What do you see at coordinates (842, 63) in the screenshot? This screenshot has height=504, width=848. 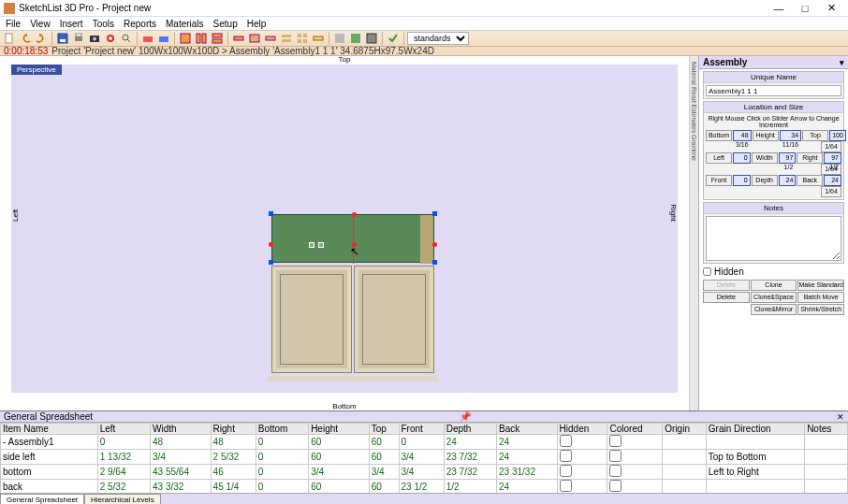 I see `collapse-icon: ▾` at bounding box center [842, 63].